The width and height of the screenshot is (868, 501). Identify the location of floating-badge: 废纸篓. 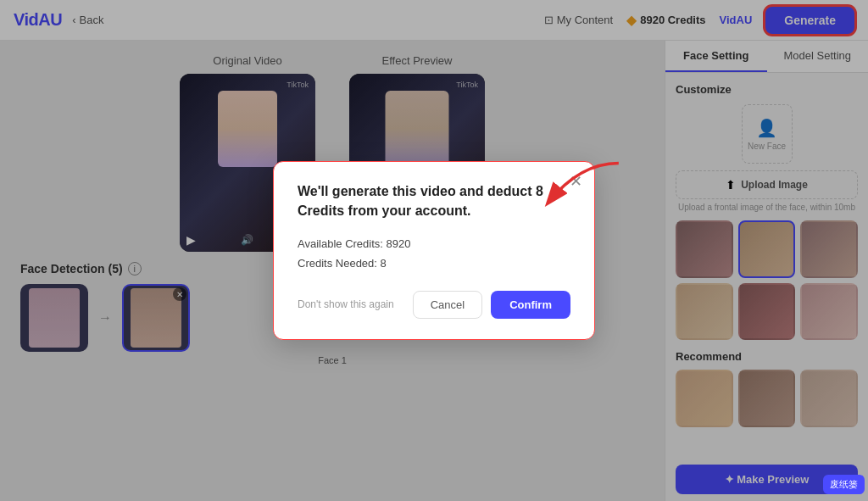
(844, 485).